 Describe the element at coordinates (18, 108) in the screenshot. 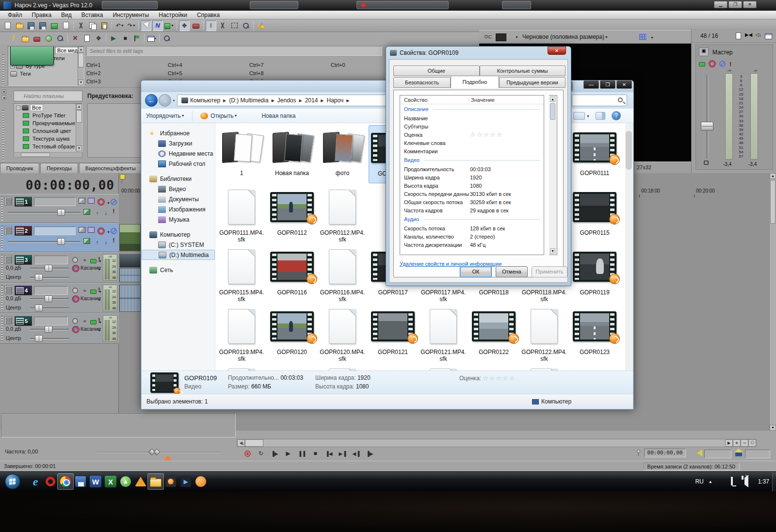

I see `collapse-icon: −` at that location.